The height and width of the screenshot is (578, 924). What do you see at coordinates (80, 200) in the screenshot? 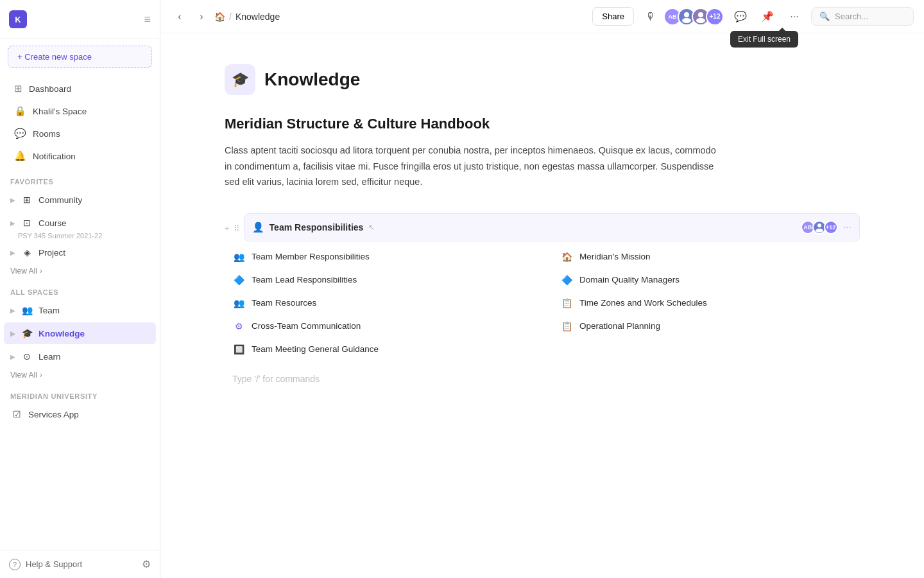
I see `sidebar-item-community: ▶ ⊞ Community` at bounding box center [80, 200].